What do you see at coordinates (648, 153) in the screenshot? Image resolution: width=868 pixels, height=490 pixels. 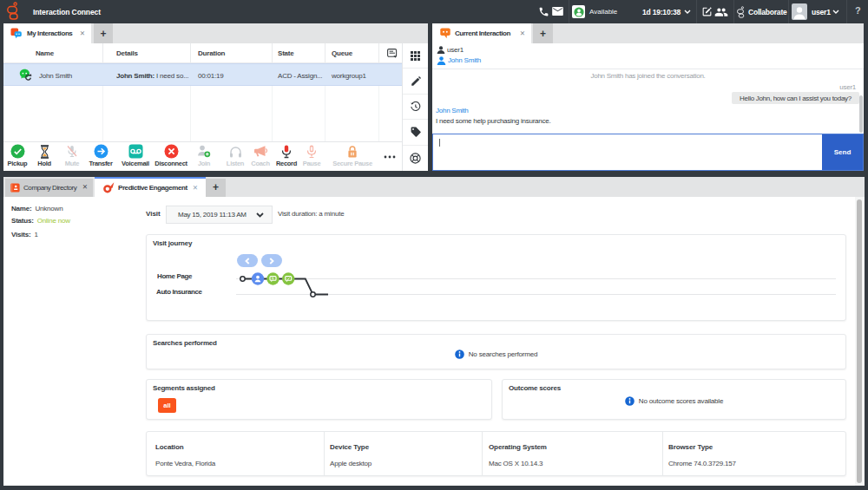 I see `message-input: Send` at bounding box center [648, 153].